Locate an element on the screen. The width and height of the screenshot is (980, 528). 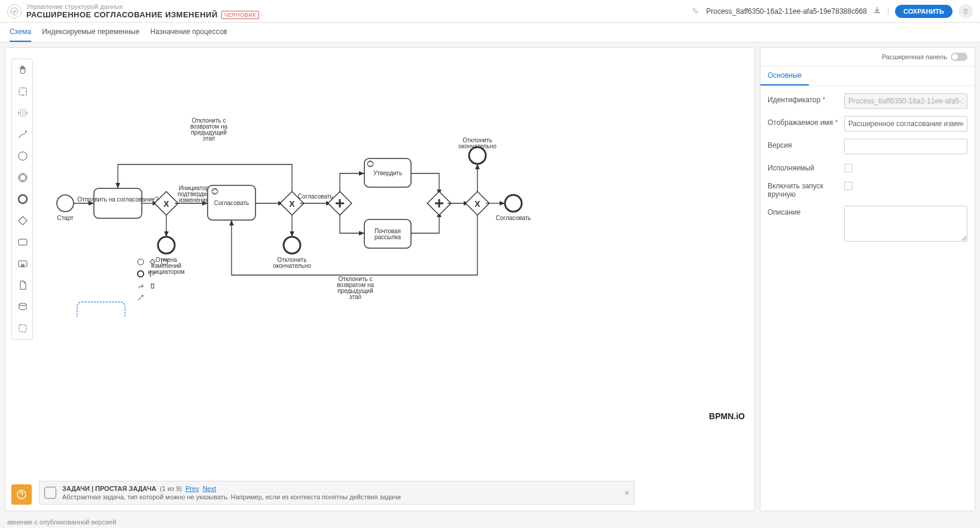
issues-desc: Абстрактная задача, тип которой можно не… is located at coordinates (340, 497).